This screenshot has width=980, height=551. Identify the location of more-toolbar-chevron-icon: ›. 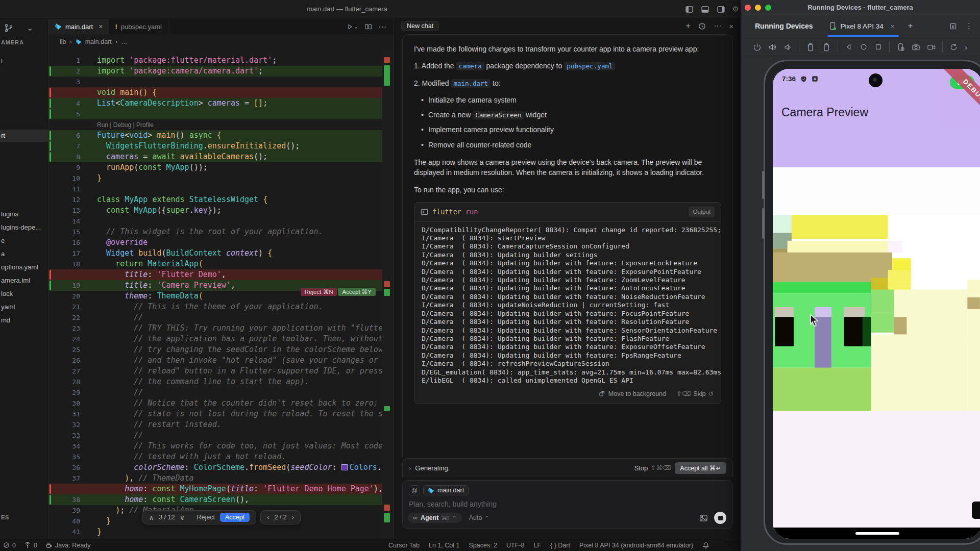
(966, 47).